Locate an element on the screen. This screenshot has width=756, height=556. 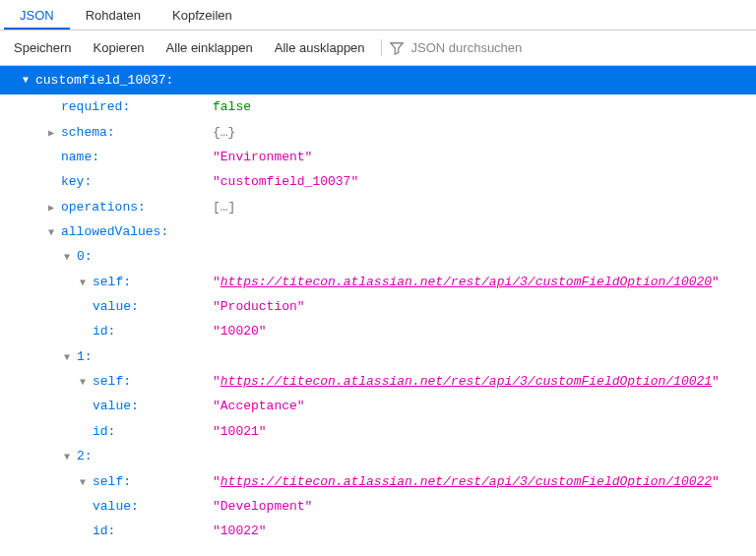
tab-raw: Rohdaten is located at coordinates (113, 15).